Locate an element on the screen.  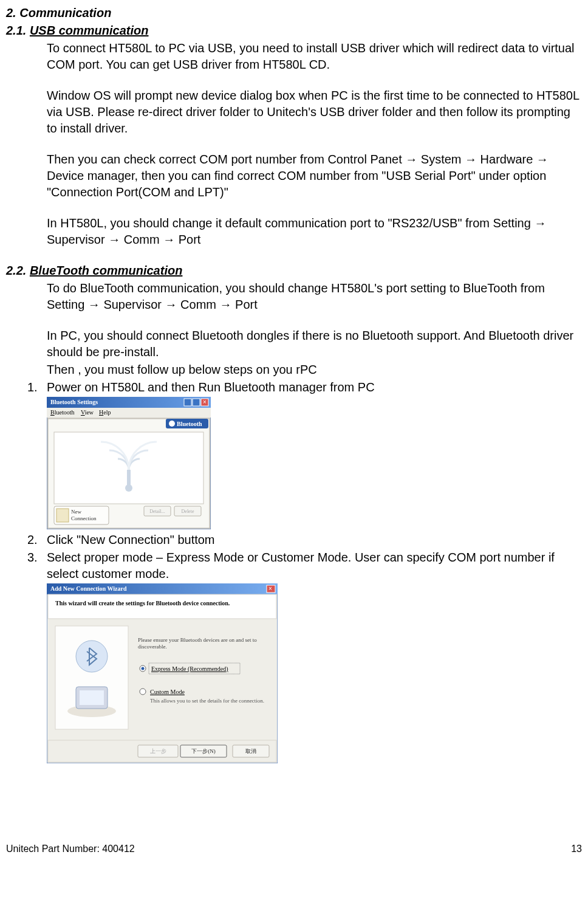
heading-bluetooth: 2.2. BlueTooth communication is located at coordinates (294, 271).